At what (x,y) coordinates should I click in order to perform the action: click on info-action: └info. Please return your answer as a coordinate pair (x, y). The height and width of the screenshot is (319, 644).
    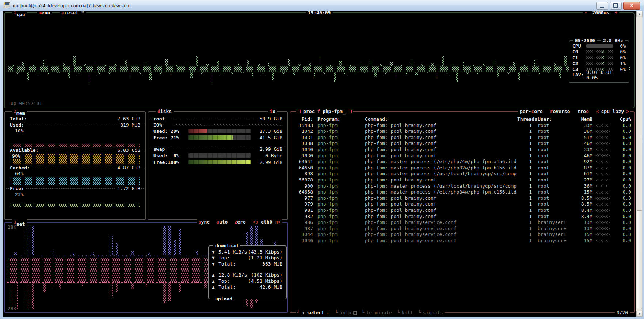
    Looking at the image, I should click on (346, 313).